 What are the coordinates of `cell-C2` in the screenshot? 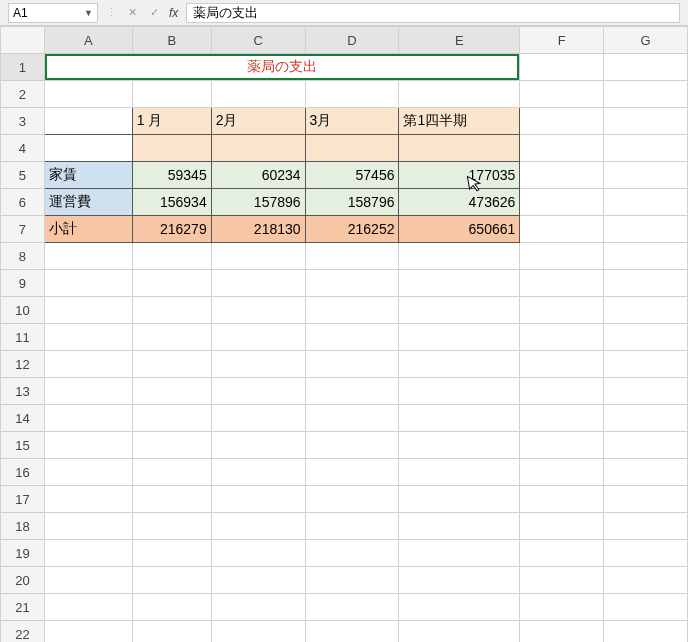 It's located at (258, 94).